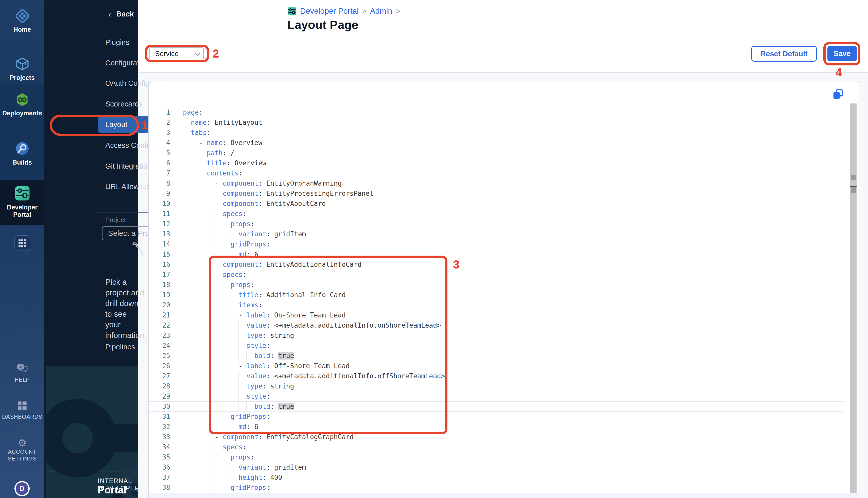 The height and width of the screenshot is (498, 868). Describe the element at coordinates (496, 356) in the screenshot. I see `code-line-25: 25bold: true` at that location.